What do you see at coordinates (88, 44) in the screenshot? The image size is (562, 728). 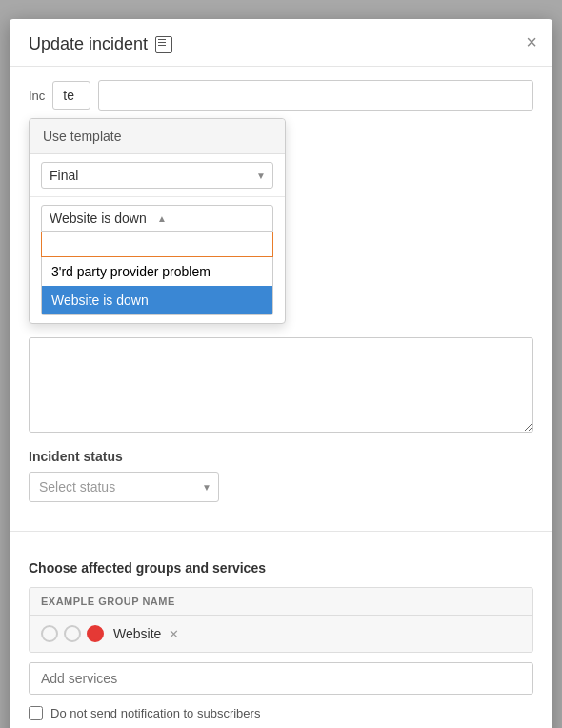 I see `modal-title: Update incident` at bounding box center [88, 44].